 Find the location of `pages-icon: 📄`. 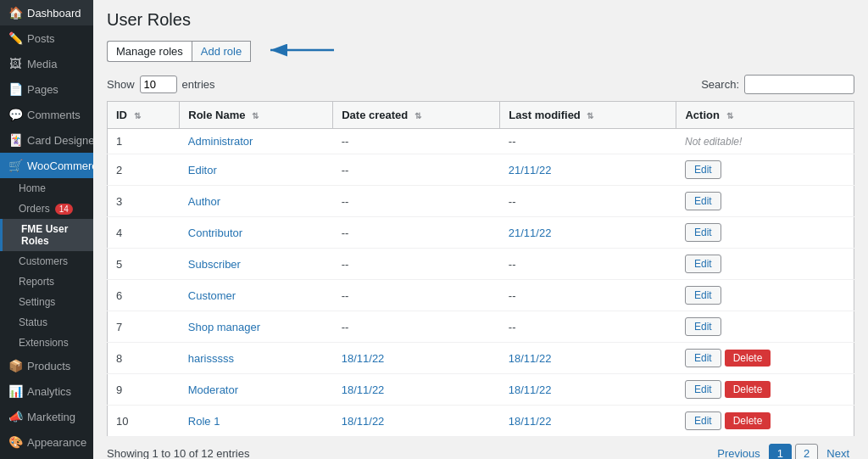

pages-icon: 📄 is located at coordinates (15, 89).